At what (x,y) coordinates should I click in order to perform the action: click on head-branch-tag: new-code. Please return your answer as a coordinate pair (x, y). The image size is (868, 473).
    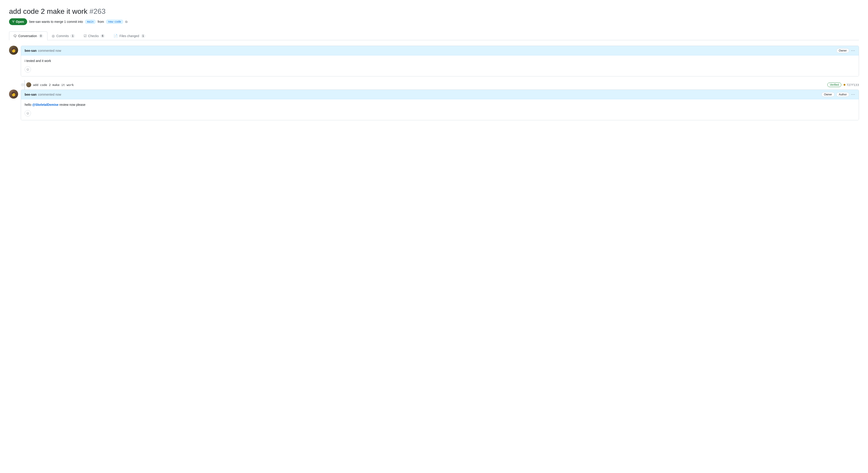
    Looking at the image, I should click on (115, 22).